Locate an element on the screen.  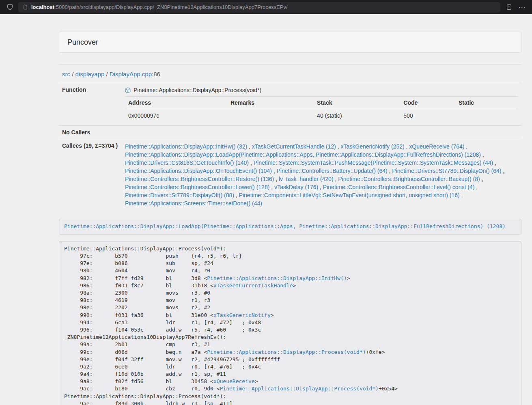
code-symbol-link: Pinetime::Applications::DisplayApp::Init… is located at coordinates (277, 278).